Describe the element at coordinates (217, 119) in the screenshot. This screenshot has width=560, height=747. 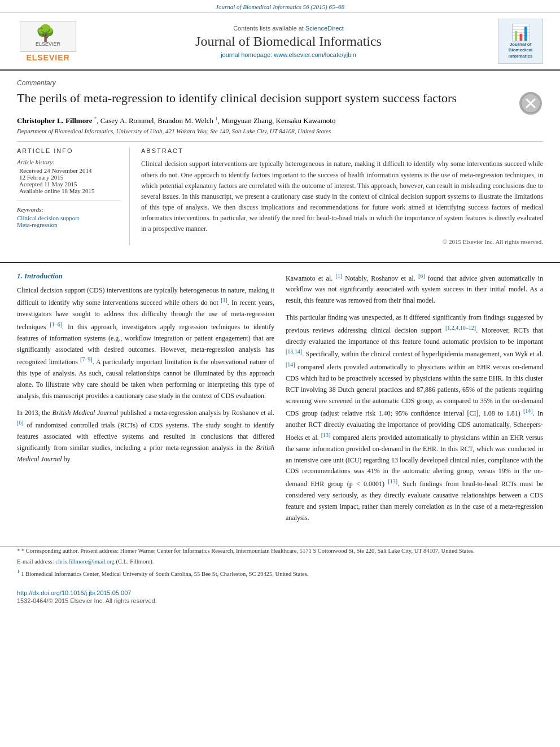
I see `author-footnote-1: 1` at that location.